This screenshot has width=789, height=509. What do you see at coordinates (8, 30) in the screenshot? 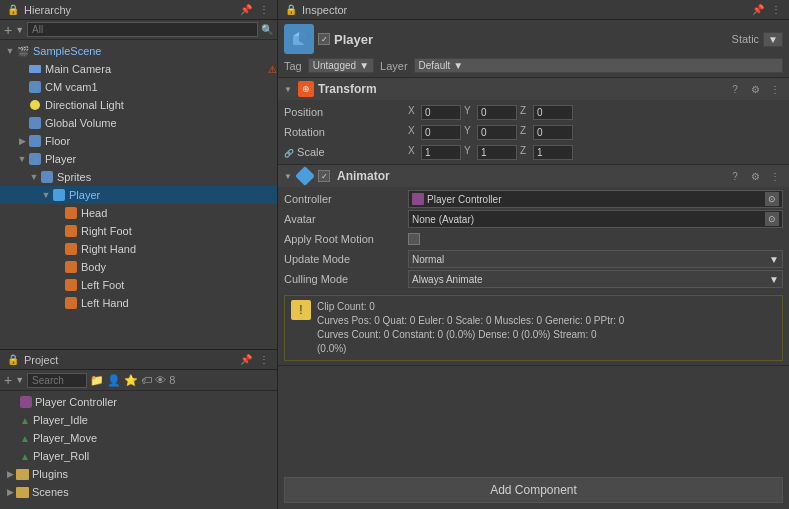
I see `hierarchy-add-icon: +` at bounding box center [8, 30].